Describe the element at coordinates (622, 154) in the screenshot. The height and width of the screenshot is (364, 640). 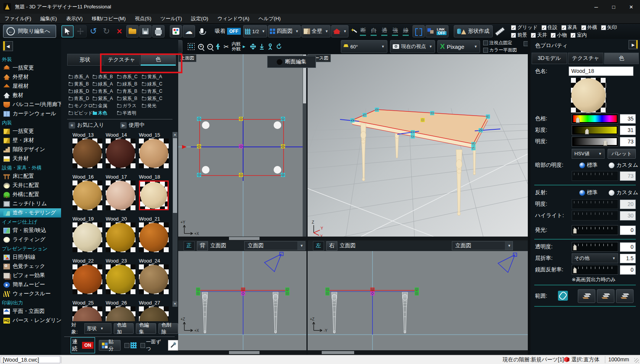
I see `palette-button: パレット` at that location.